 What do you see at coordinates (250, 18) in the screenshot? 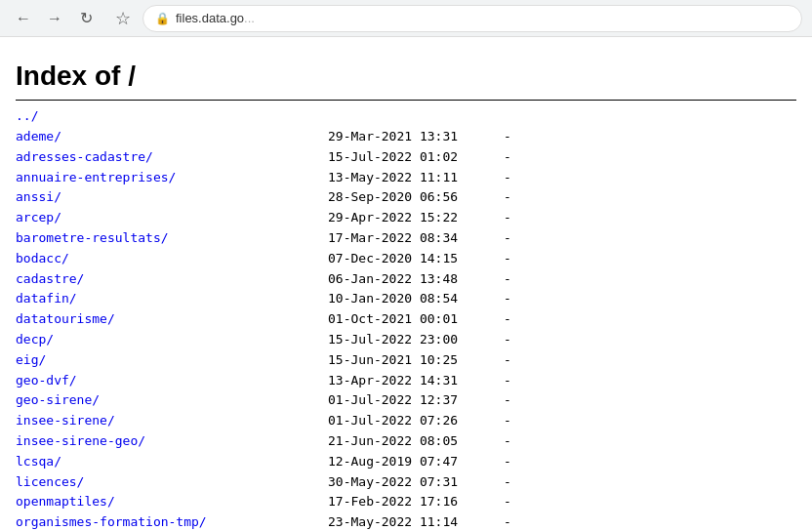
I see `url-hidden: ...` at bounding box center [250, 18].